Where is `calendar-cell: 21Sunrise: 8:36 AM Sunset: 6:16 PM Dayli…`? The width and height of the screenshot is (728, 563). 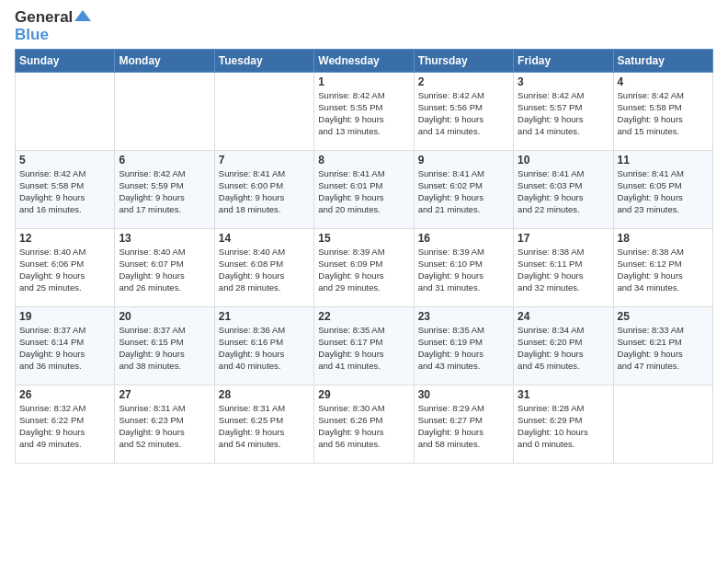 calendar-cell: 21Sunrise: 8:36 AM Sunset: 6:16 PM Dayli… is located at coordinates (264, 346).